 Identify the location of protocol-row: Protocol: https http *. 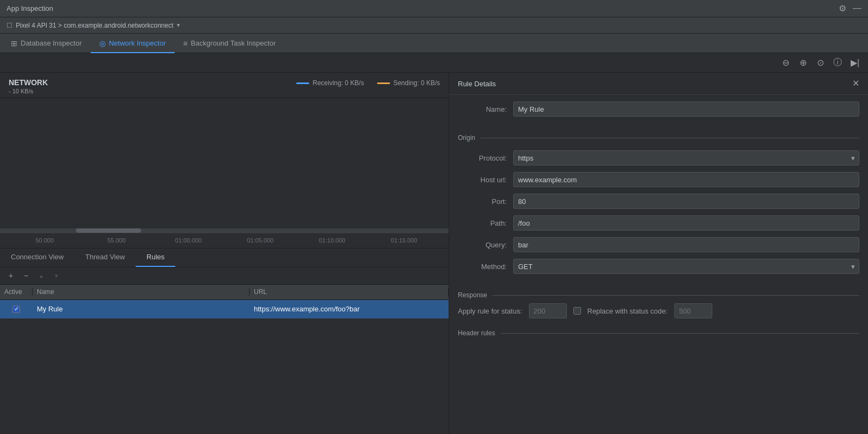
(659, 158).